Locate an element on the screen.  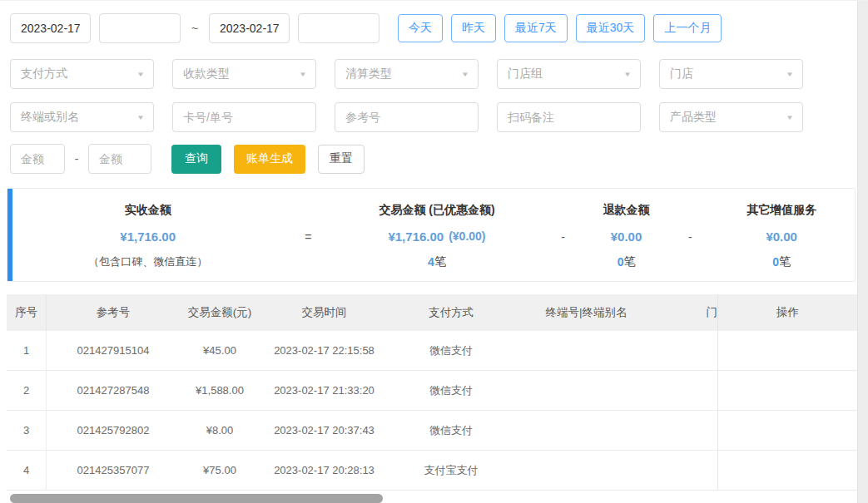
end-time-input is located at coordinates (339, 28).